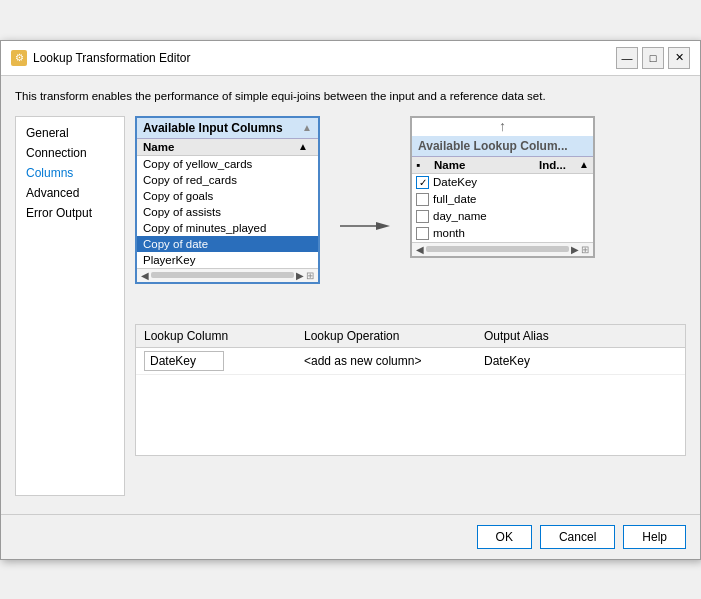 The height and width of the screenshot is (599, 701). Describe the element at coordinates (350, 96) in the screenshot. I see `description-text: This transform enables the performance o…` at that location.